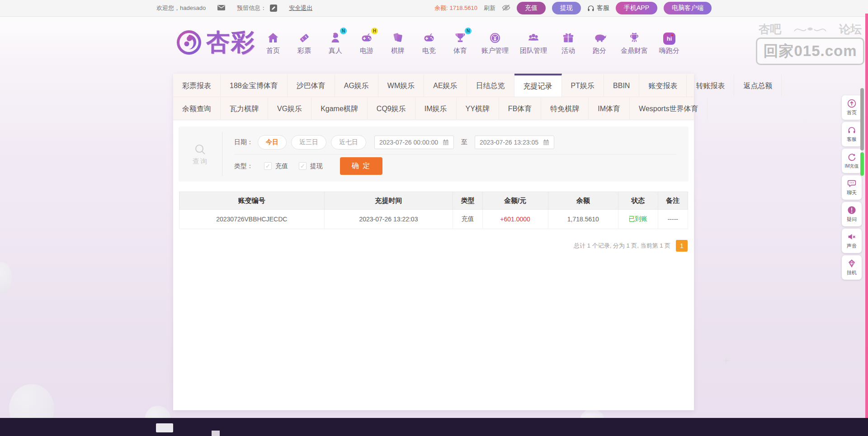 Image resolution: width=868 pixels, height=436 pixels. What do you see at coordinates (852, 108) in the screenshot?
I see `sidebar-item-home: 首页` at bounding box center [852, 108].